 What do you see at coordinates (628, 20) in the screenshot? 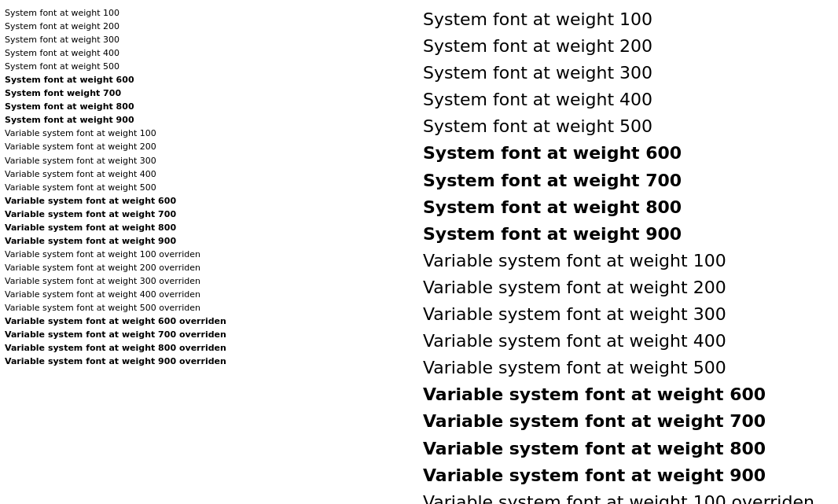
I see `right-text-entry-0: System font at weight 100` at bounding box center [628, 20].